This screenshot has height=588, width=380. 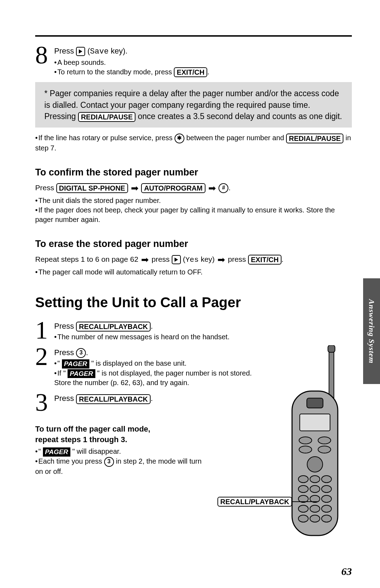 I want to click on top-rule, so click(x=194, y=36).